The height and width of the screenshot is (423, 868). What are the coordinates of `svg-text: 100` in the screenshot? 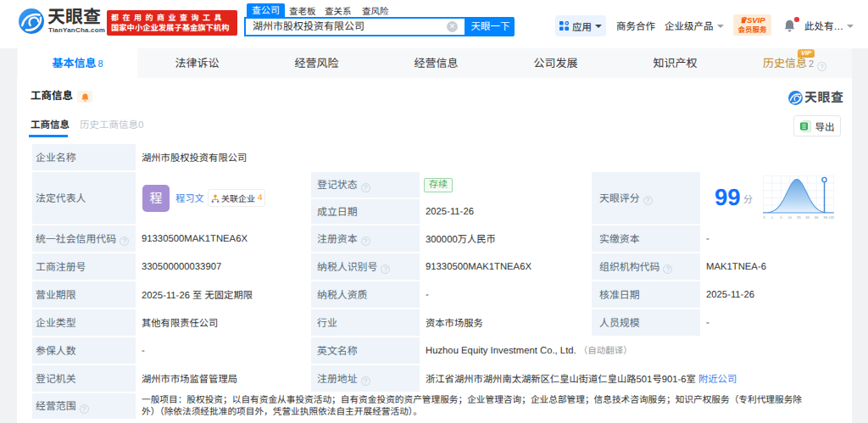 It's located at (831, 217).